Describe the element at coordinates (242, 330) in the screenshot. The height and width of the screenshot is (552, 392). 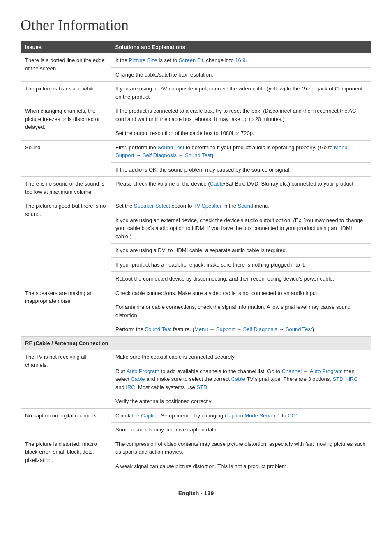
I see `solution-cell: Perform the Sound Test feature. (Menu → …` at that location.